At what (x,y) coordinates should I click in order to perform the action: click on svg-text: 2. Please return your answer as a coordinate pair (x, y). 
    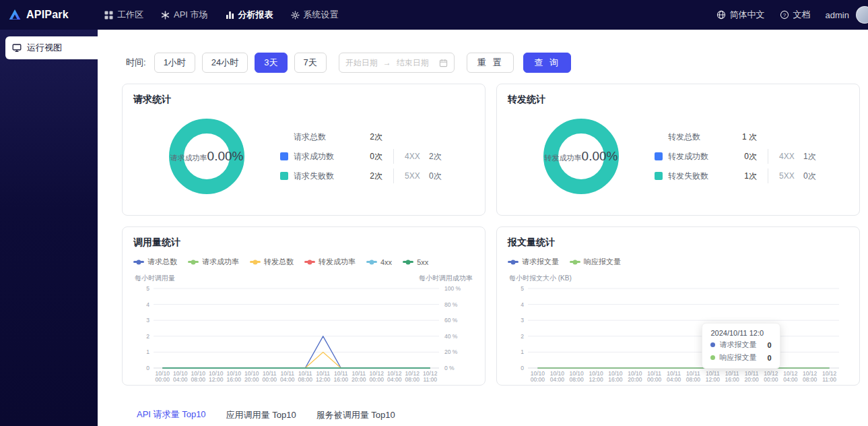
    Looking at the image, I should click on (148, 336).